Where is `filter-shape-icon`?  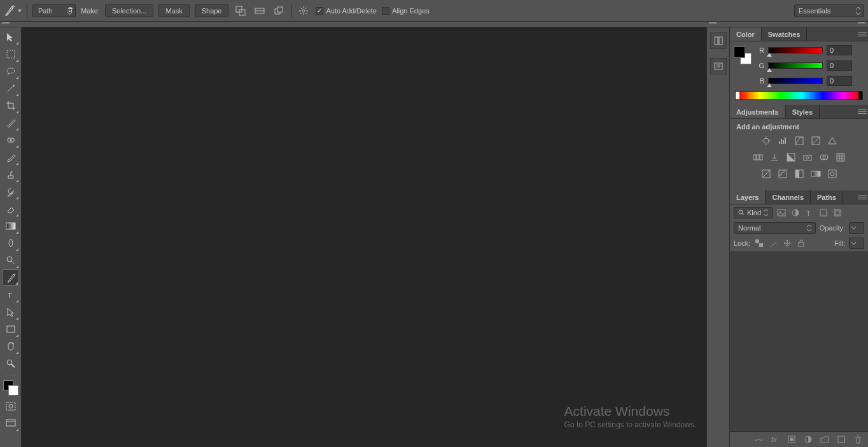
filter-shape-icon is located at coordinates (823, 213).